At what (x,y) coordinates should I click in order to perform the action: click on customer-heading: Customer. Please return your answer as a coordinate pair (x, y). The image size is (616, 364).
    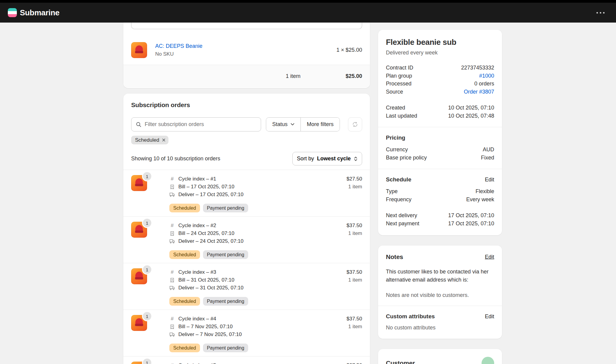
    Looking at the image, I should click on (400, 362).